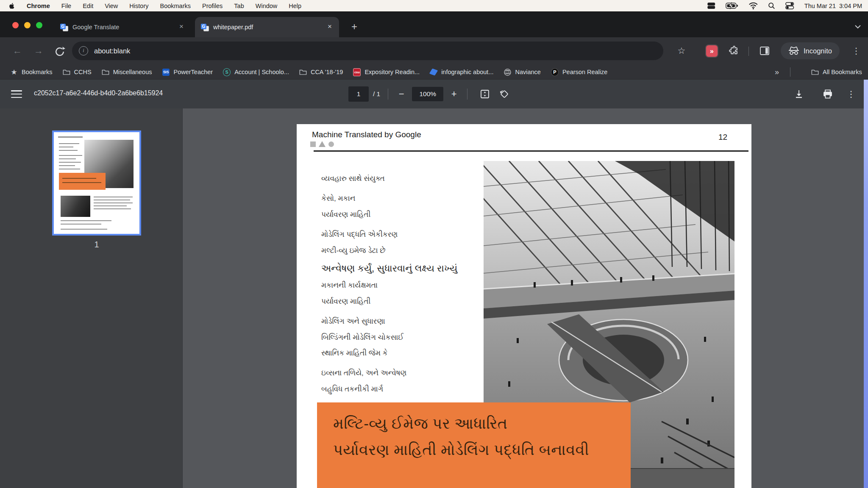 Image resolution: width=868 pixels, height=488 pixels. I want to click on tab-whitepaper-pdf: G whitepaper.pdf ×, so click(267, 27).